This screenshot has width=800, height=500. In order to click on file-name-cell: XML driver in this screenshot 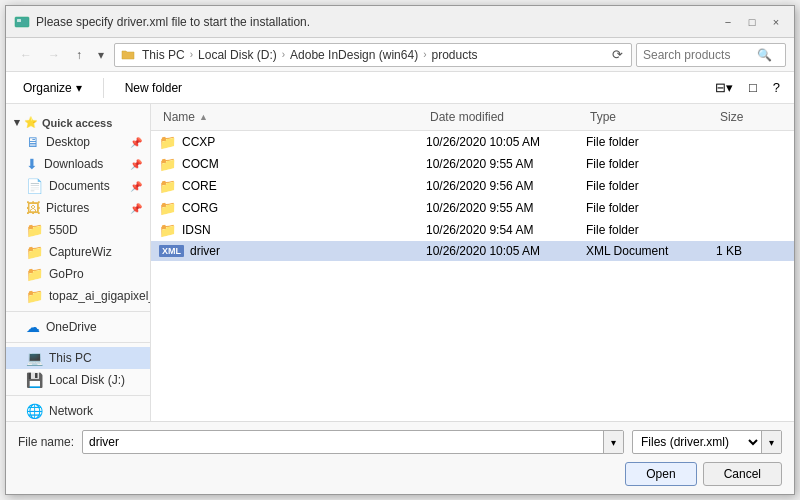, I will do `click(292, 251)`.